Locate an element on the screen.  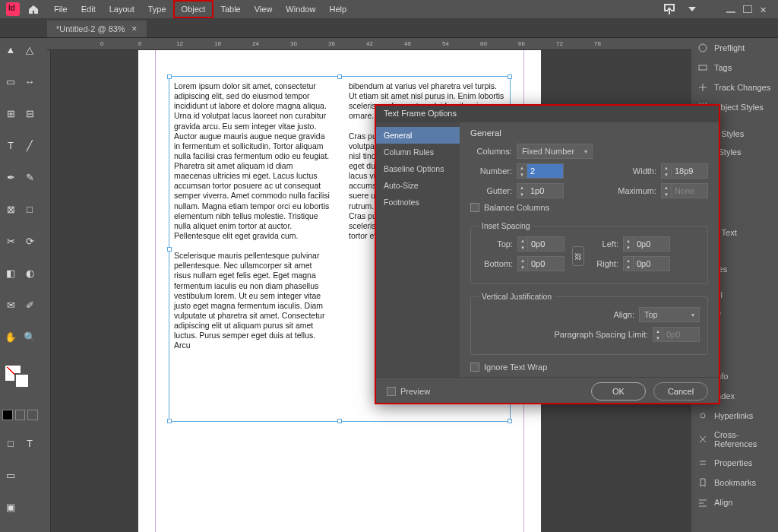
format-container-icon: □ is located at coordinates (11, 444).